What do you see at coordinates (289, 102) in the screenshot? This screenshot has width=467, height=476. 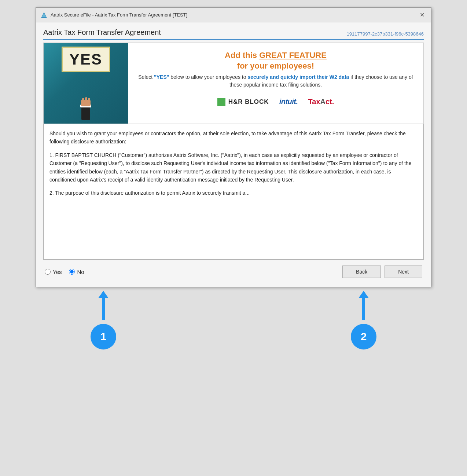 I see `intuit-partner: intuit.` at bounding box center [289, 102].